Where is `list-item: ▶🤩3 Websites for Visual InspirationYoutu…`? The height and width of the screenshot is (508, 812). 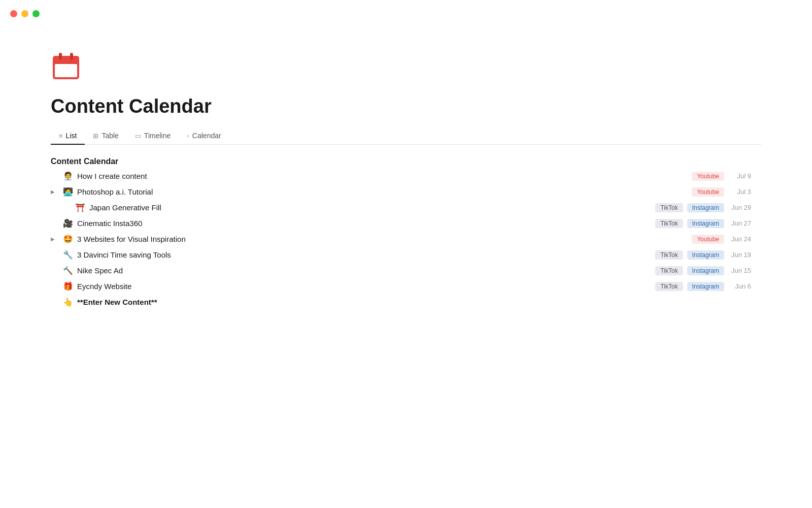 list-item: ▶🤩3 Websites for Visual InspirationYoutu… is located at coordinates (406, 239).